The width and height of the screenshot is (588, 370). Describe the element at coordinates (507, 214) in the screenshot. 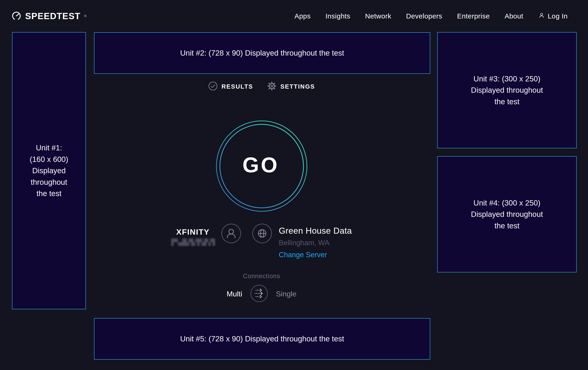

I see `ad-unit-4-rectangle: Unit #4: (300 x 250) Displayed throughou…` at that location.